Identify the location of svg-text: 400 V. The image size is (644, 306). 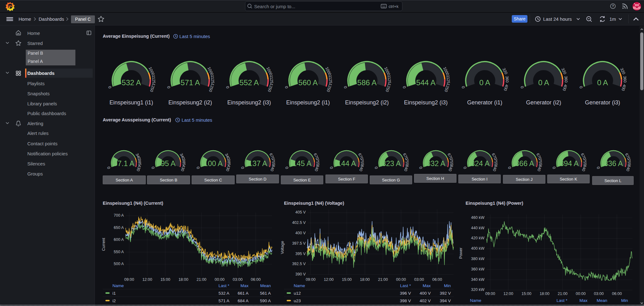
(300, 233).